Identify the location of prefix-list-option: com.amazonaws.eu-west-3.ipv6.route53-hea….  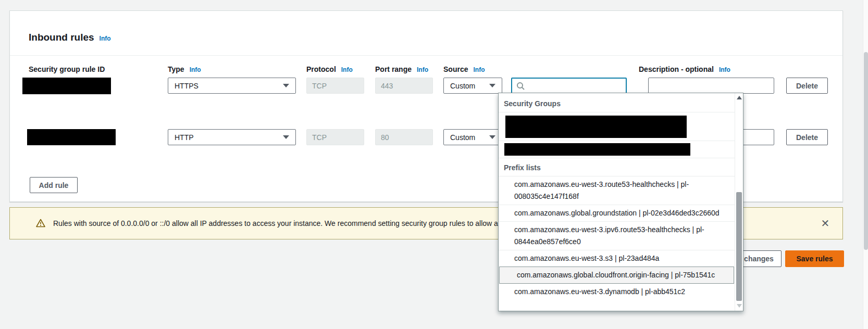
(617, 236).